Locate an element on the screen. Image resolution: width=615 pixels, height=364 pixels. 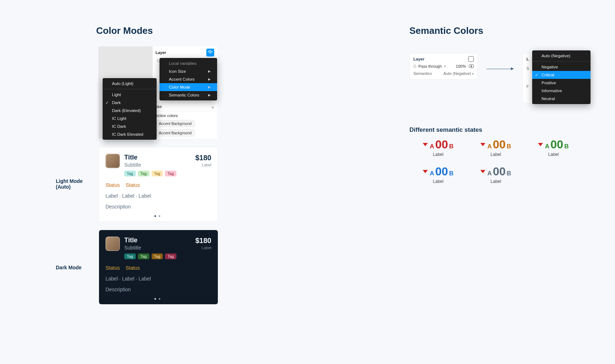
light-mode-label: Light Mode(Auto) is located at coordinates (77, 168).